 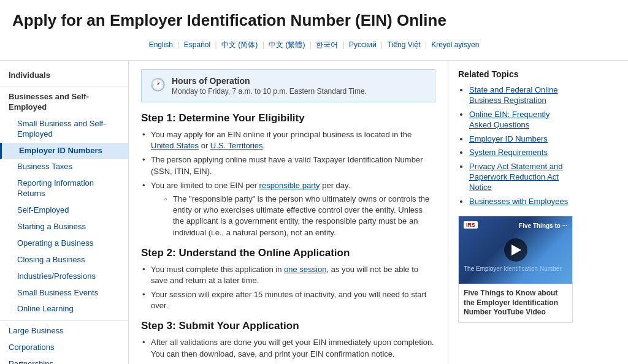 What do you see at coordinates (64, 129) in the screenshot?
I see `sidebar-item-small-business: Small Business and Self-Employed` at bounding box center [64, 129].